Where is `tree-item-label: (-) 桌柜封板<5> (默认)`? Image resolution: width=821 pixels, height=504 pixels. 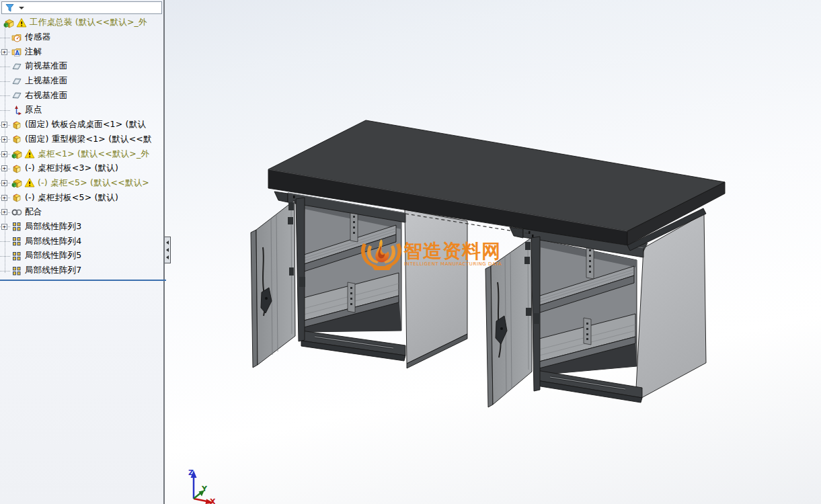
tree-item-label: (-) 桌柜封板<5> (默认) is located at coordinates (71, 198).